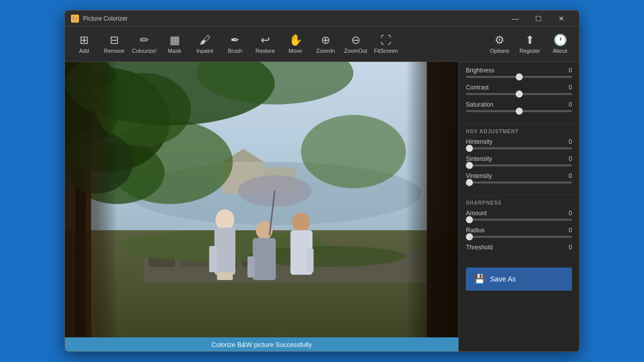 This screenshot has height=362, width=644. What do you see at coordinates (469, 165) in the screenshot?
I see `sintensity-thumb` at bounding box center [469, 165].